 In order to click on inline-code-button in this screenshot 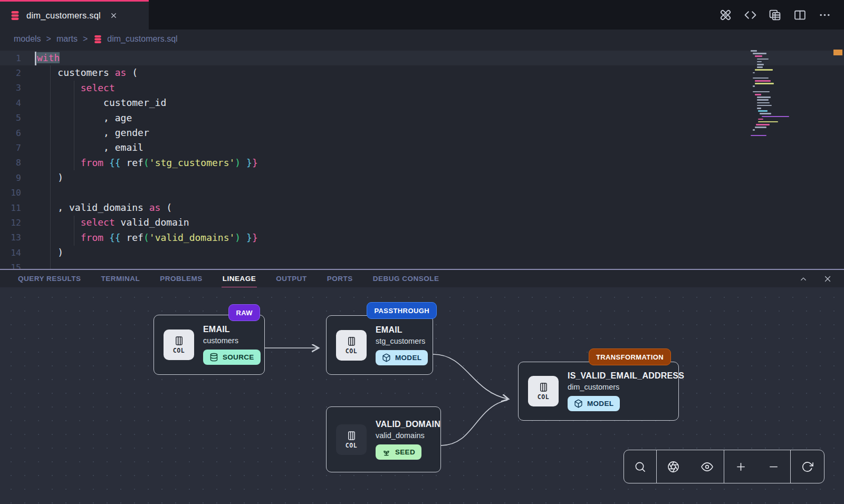, I will do `click(750, 15)`.